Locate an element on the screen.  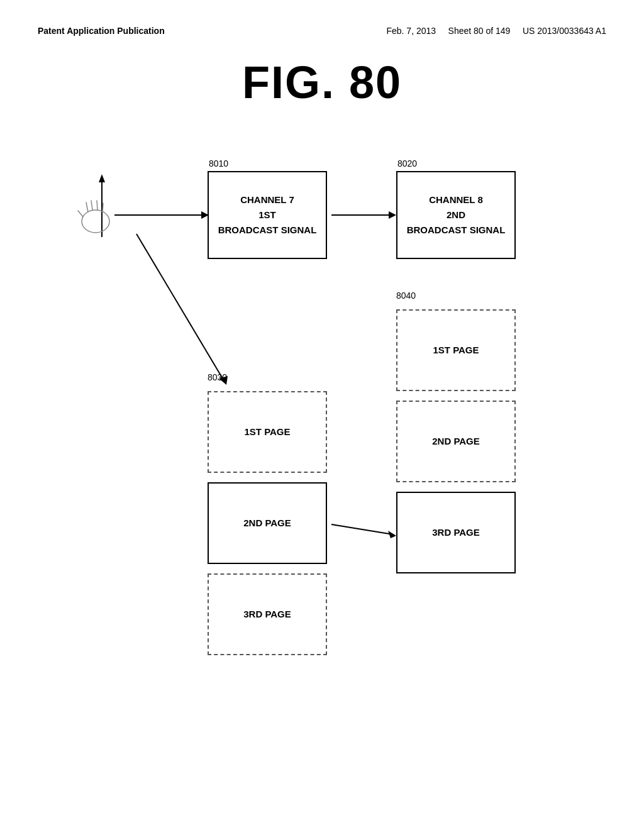
box-8040-3rd-page: 3RD PAGE is located at coordinates (456, 533).